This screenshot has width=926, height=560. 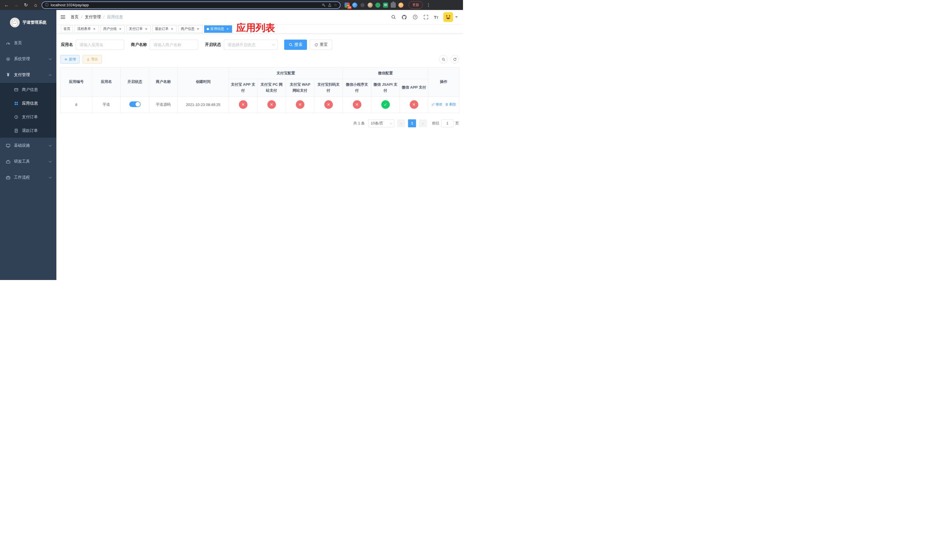 What do you see at coordinates (251, 45) in the screenshot?
I see `status-select` at bounding box center [251, 45].